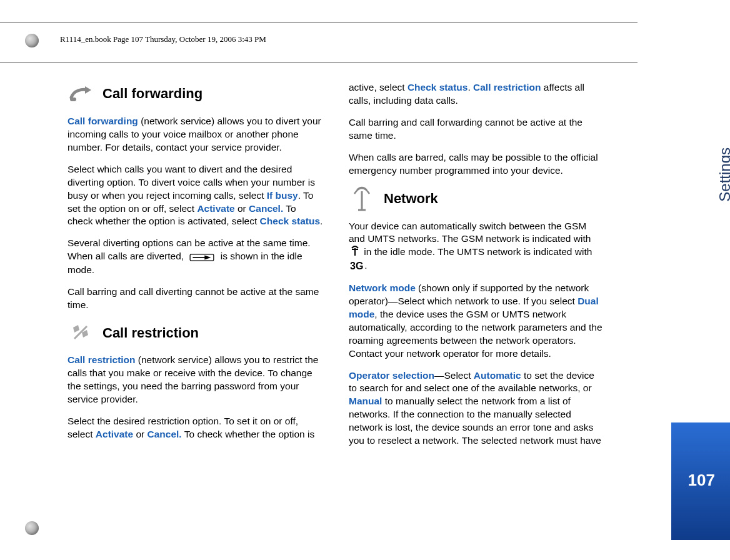 Image resolution: width=730 pixels, height=560 pixels. What do you see at coordinates (477, 129) in the screenshot?
I see `paragraph: Call barring and call forwarding cannot …` at bounding box center [477, 129].